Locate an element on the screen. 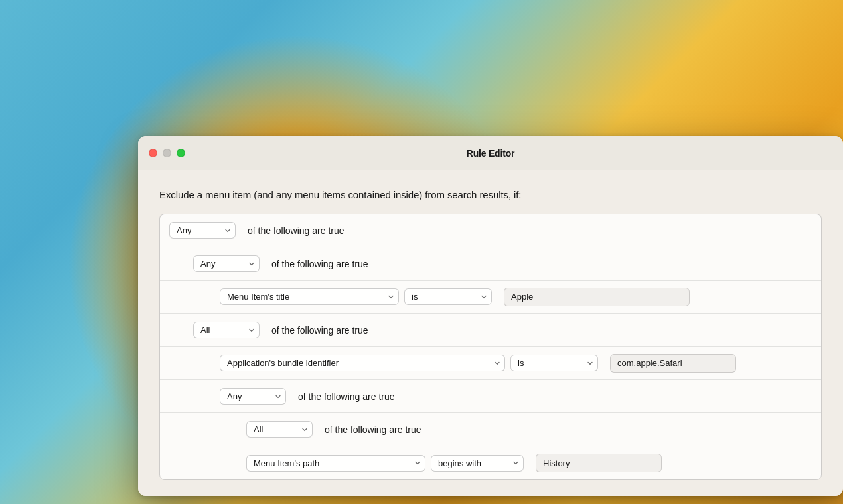 This screenshot has width=843, height=504. rule-row-0: Any All None of the following are true is located at coordinates (491, 231).